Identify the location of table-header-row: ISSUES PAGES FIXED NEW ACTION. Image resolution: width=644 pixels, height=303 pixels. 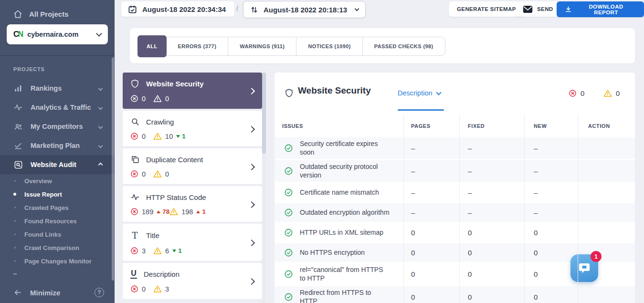
(454, 126).